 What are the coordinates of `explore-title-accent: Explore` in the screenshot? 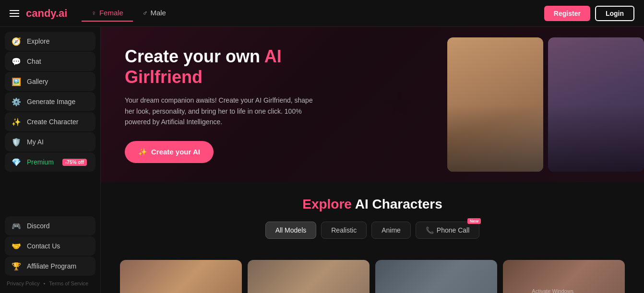 It's located at (327, 204).